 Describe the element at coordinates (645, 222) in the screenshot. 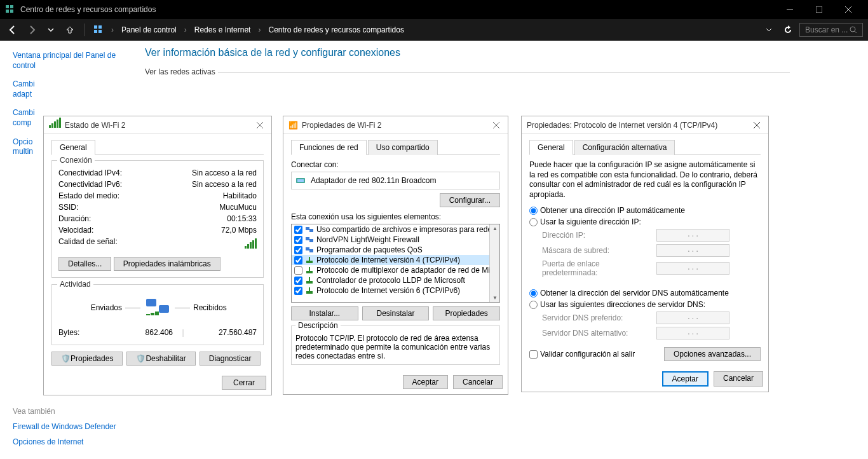

I see `manual-ip-radio: Usar la siguiente dirección IP:` at that location.